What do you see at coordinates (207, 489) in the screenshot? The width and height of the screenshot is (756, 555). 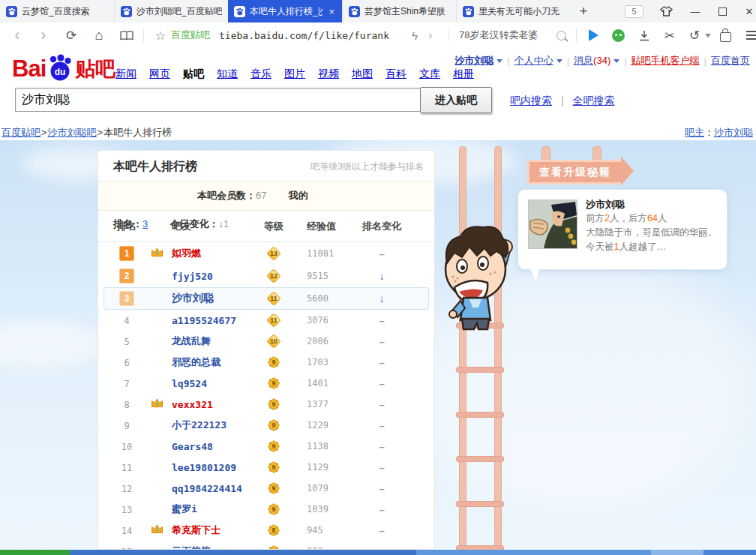 I see `user-link: qq1984224414` at bounding box center [207, 489].